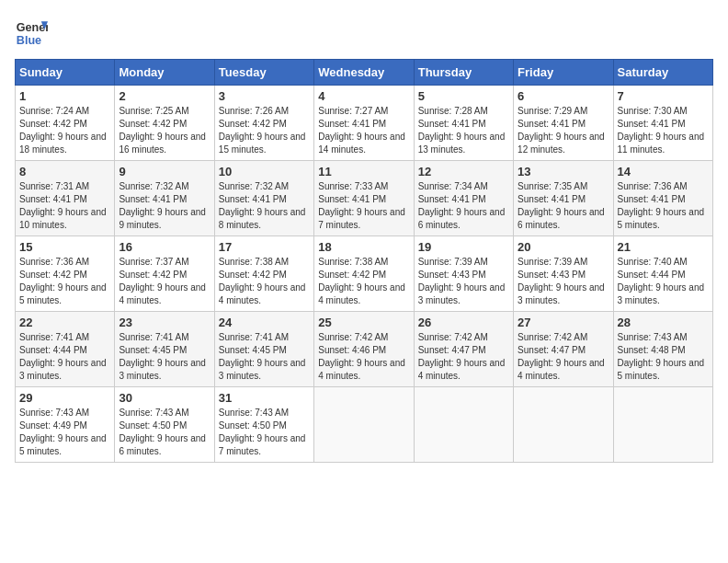 The width and height of the screenshot is (728, 563). What do you see at coordinates (364, 73) in the screenshot?
I see `col-header-wednesday: Wednesday` at bounding box center [364, 73].